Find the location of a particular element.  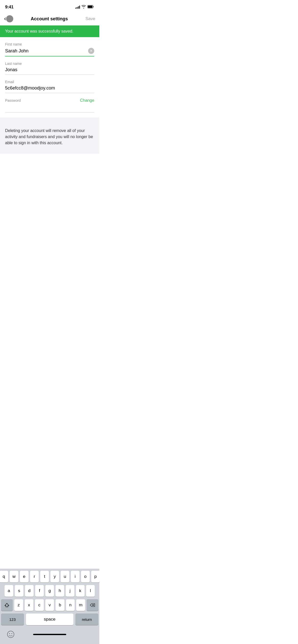

last-name-field: Last name is located at coordinates (50, 66).